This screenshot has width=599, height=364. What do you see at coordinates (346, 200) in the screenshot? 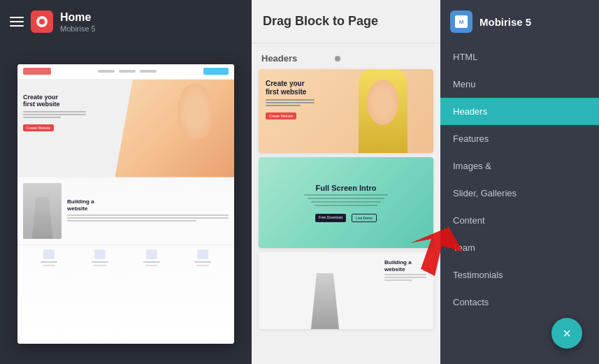
I see `block-intro-lines` at bounding box center [346, 200].